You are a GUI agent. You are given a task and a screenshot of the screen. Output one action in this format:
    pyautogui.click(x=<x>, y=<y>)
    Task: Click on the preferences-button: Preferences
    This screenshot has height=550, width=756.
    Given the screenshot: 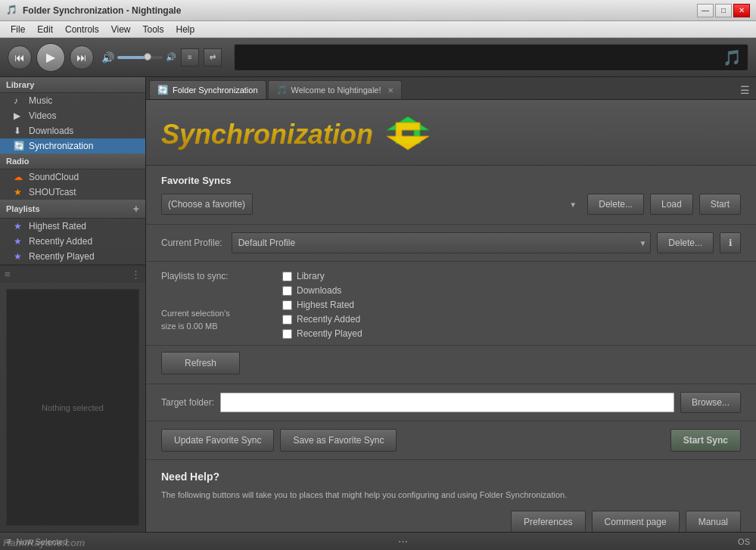 What is the action you would take?
    pyautogui.click(x=548, y=522)
    